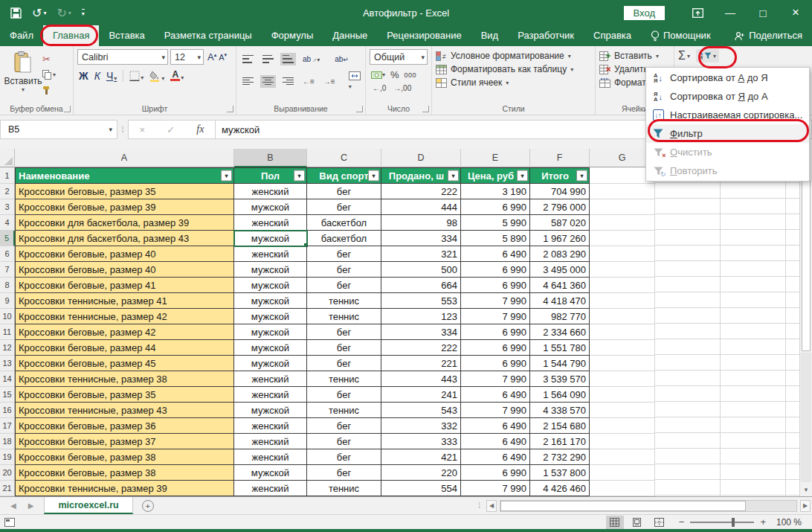 Image resolution: width=812 pixels, height=532 pixels. Describe the element at coordinates (513, 69) in the screenshot. I see `format-as-table-button: Форматировать как таблицу▾` at that location.